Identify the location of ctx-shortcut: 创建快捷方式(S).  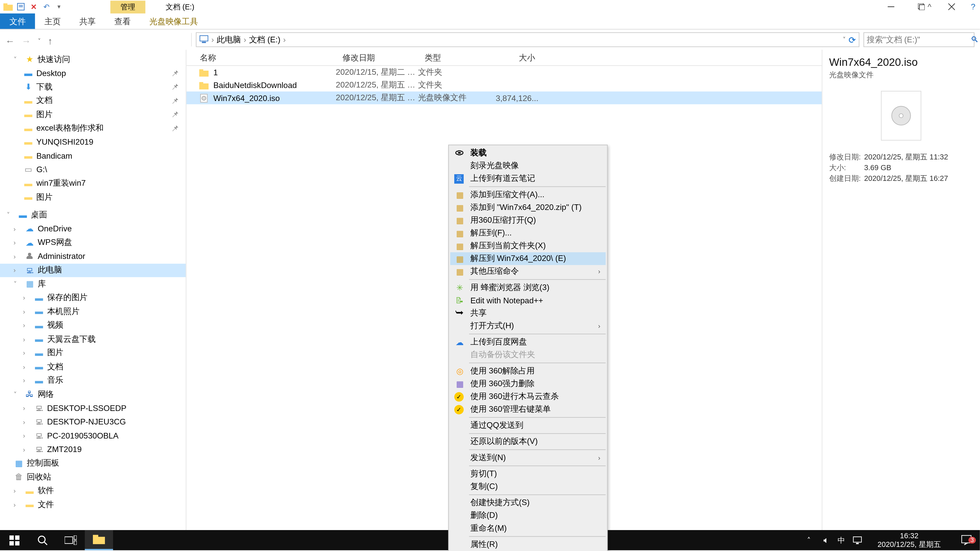
(528, 503).